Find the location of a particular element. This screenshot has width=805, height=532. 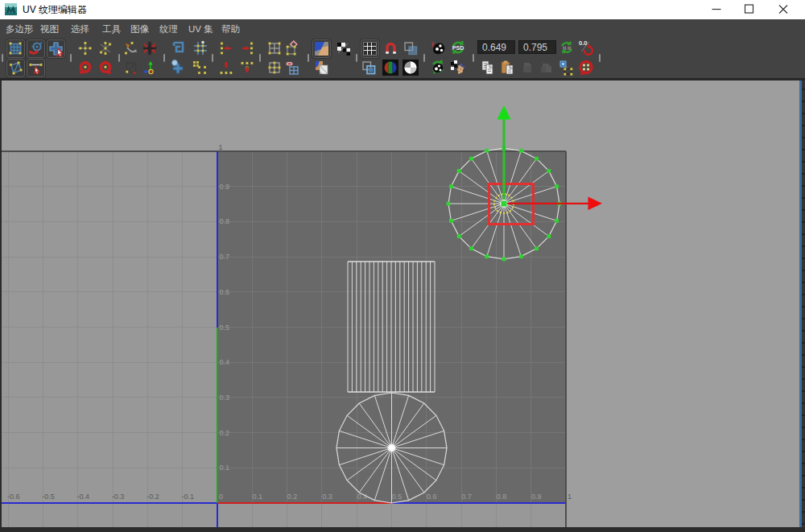

svg-text: -0.2 is located at coordinates (153, 497).